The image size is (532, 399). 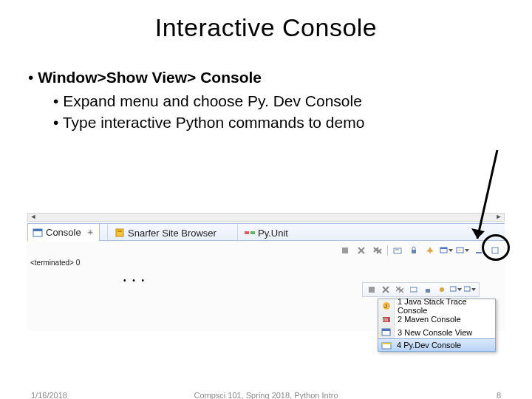 What do you see at coordinates (456, 290) in the screenshot?
I see `mini-display-icon` at bounding box center [456, 290].